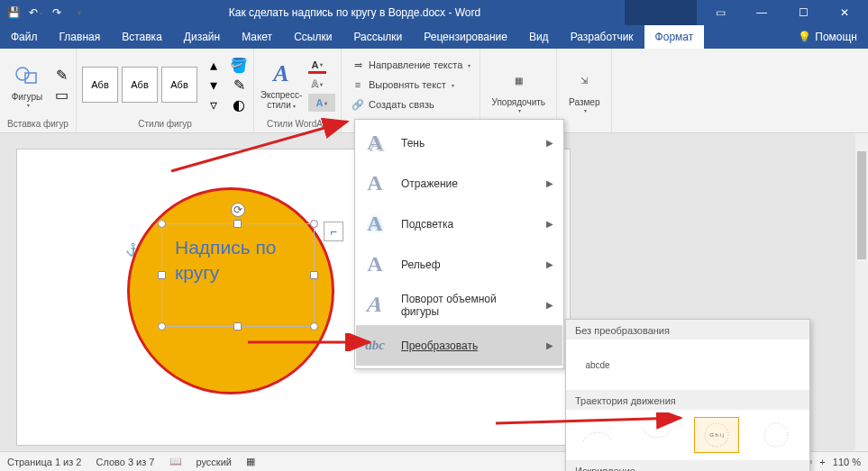 Image resolution: width=868 pixels, height=471 pixels. Describe the element at coordinates (355, 13) in the screenshot. I see `document-title: Как сделать надпись по кругу в Ворде.doc…` at that location.